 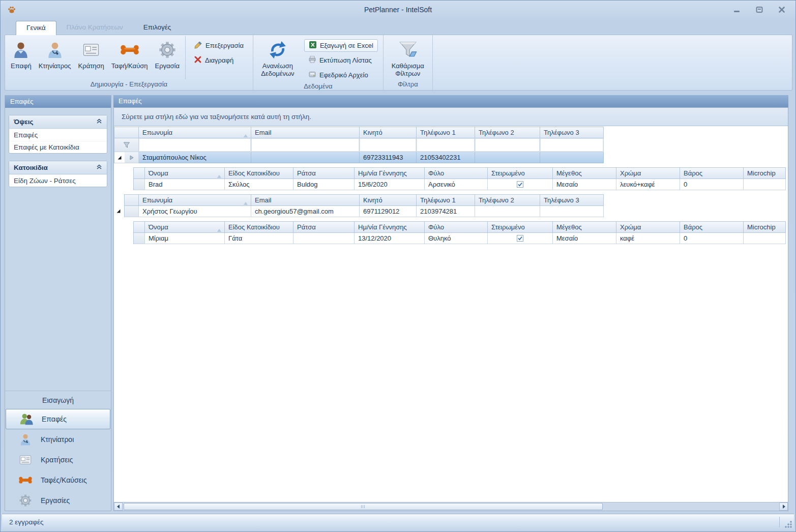 I want to click on cell-pet-breed, so click(x=324, y=239).